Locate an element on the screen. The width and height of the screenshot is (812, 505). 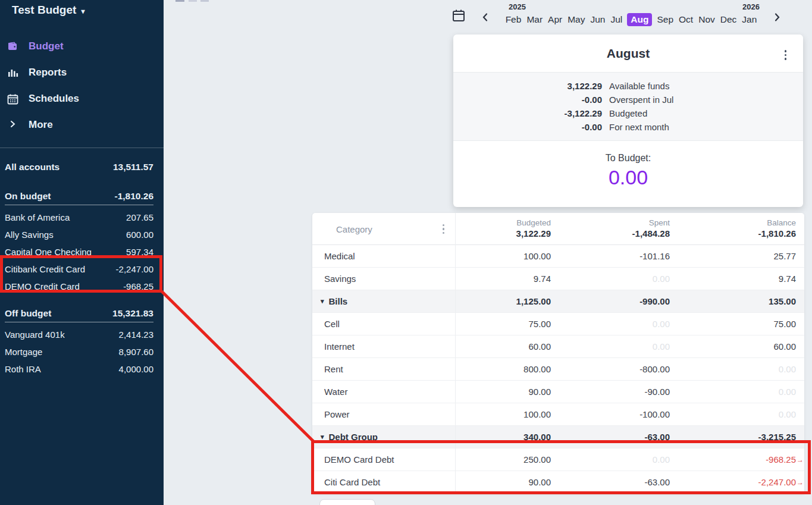
spent-cell: -990.00 is located at coordinates (619, 301).